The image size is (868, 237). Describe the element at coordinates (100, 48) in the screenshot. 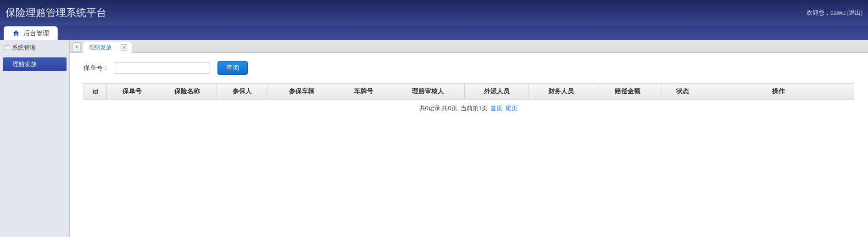

I see `content-tab-label: 理赔发放` at that location.